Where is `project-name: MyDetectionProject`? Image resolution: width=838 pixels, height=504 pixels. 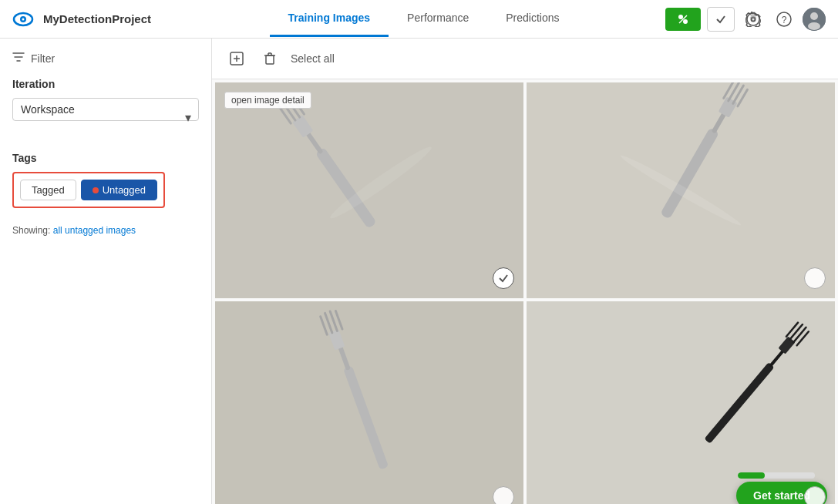
project-name: MyDetectionProject is located at coordinates (97, 18).